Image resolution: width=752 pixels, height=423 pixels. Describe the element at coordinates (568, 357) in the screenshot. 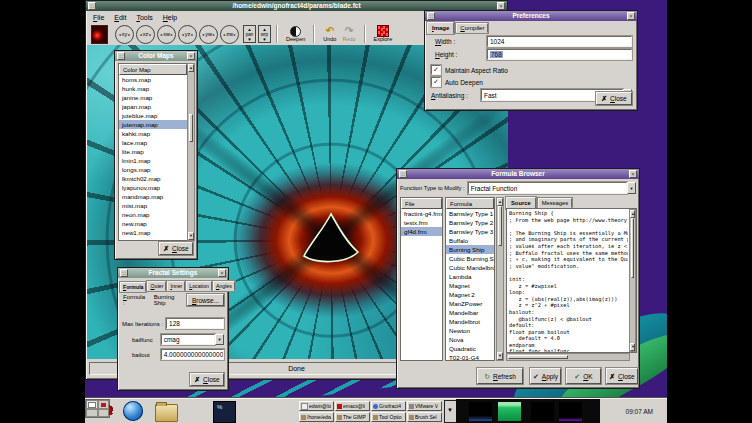

I see `source-hscrollbar` at that location.